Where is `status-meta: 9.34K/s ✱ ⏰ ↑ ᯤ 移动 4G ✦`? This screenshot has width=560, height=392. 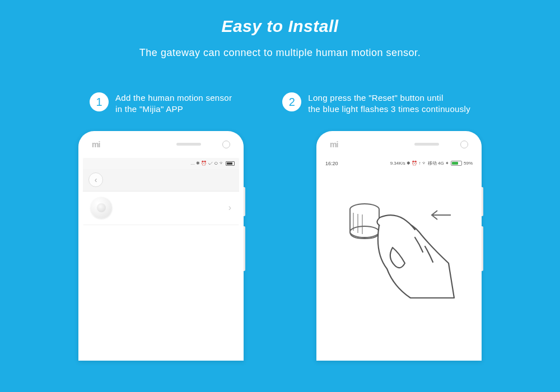 status-meta: 9.34K/s ✱ ⏰ ↑ ᯤ 移动 4G ✦ is located at coordinates (420, 164).